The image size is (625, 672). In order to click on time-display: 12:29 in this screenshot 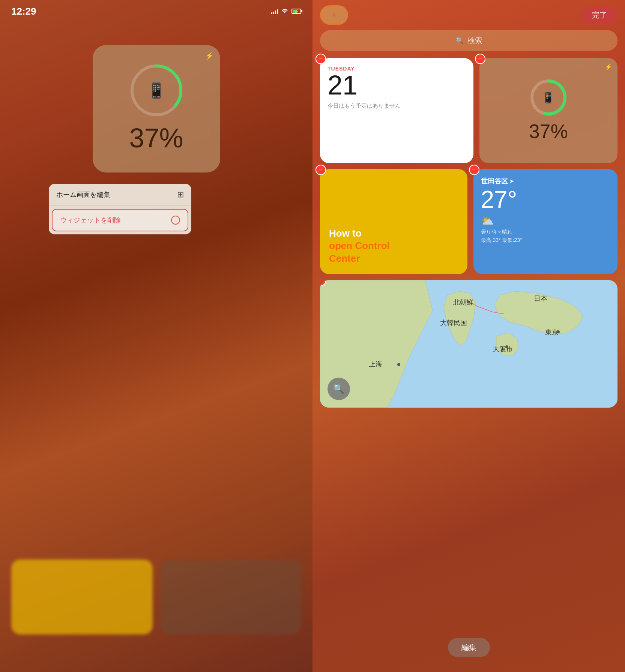, I will do `click(24, 11)`.